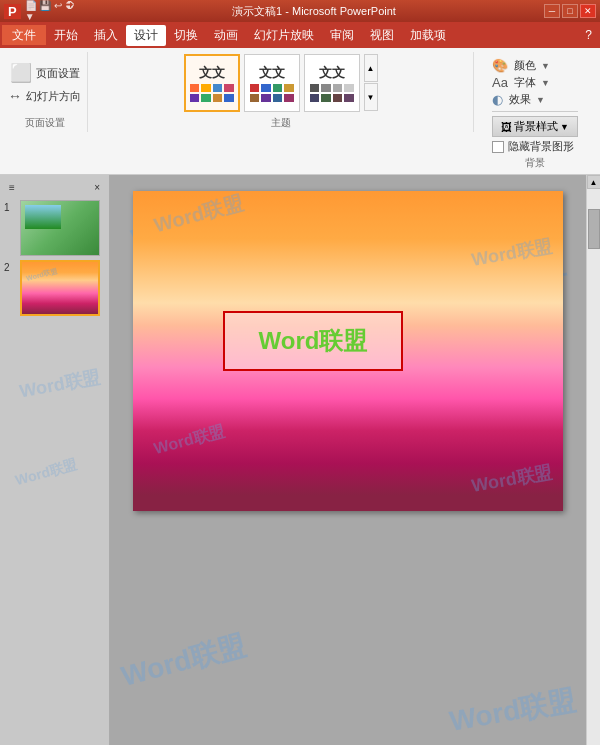  What do you see at coordinates (593, 460) in the screenshot?
I see `vertical-scrollbar: ▲ ▼` at bounding box center [593, 460].